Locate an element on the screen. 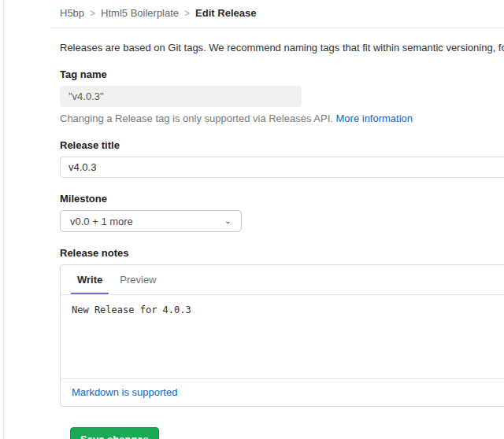 This screenshot has height=439, width=504. milestone-selected-value: v0.0 + 1 more is located at coordinates (102, 222).